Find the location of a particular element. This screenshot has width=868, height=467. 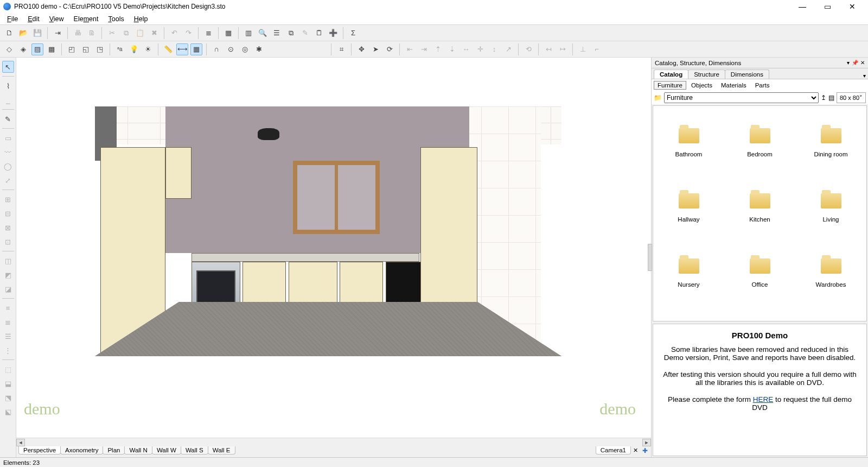

label-toggle-icon: ªa is located at coordinates (120, 49).